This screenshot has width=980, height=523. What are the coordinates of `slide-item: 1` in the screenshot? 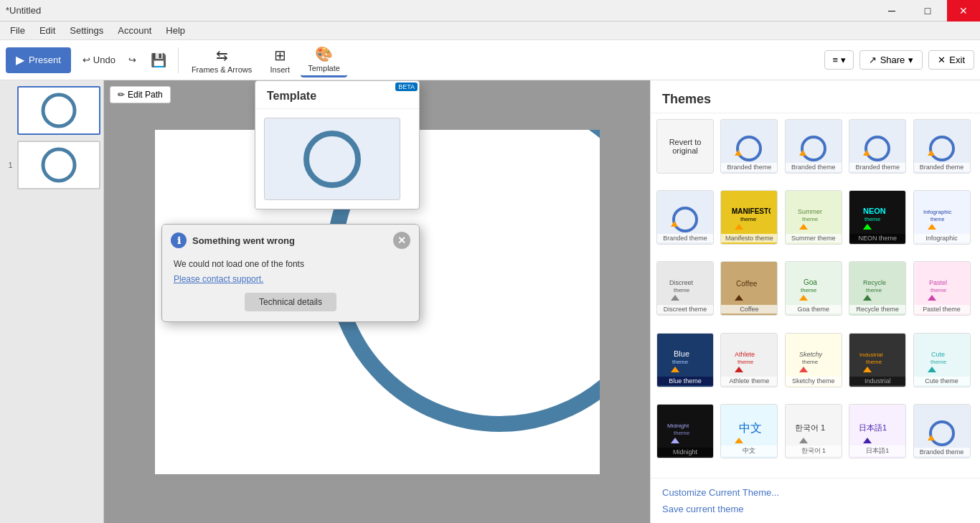 It's located at (52, 165).